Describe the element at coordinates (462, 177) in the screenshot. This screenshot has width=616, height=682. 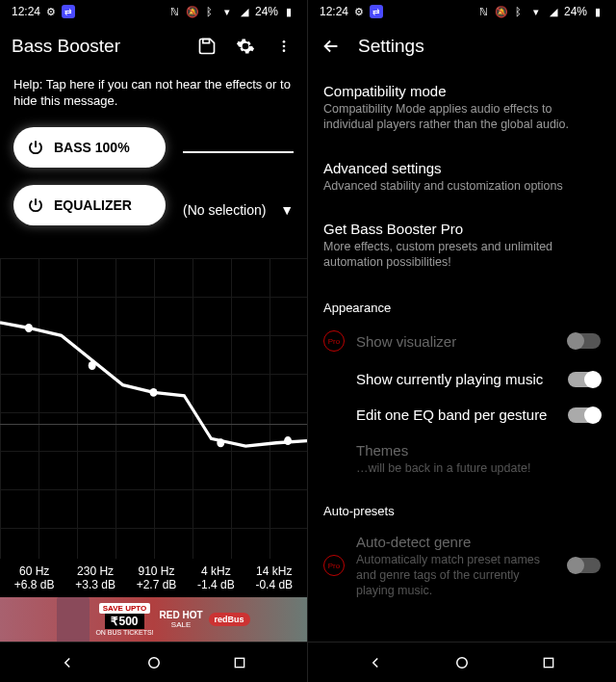
I see `setting-advanced: Advanced settings Advanced stability and…` at that location.